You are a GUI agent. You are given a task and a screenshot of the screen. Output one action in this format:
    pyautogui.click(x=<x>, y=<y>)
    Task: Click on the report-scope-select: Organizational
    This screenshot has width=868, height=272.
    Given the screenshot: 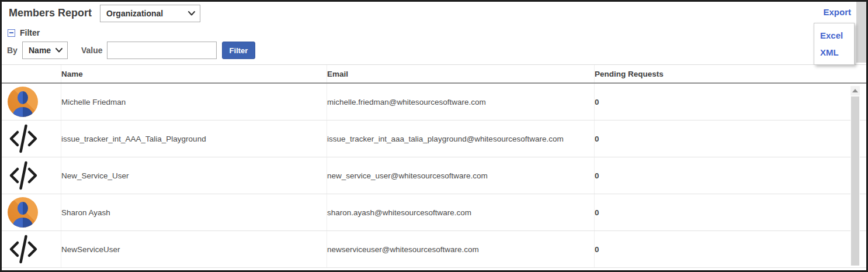 What is the action you would take?
    pyautogui.click(x=150, y=13)
    